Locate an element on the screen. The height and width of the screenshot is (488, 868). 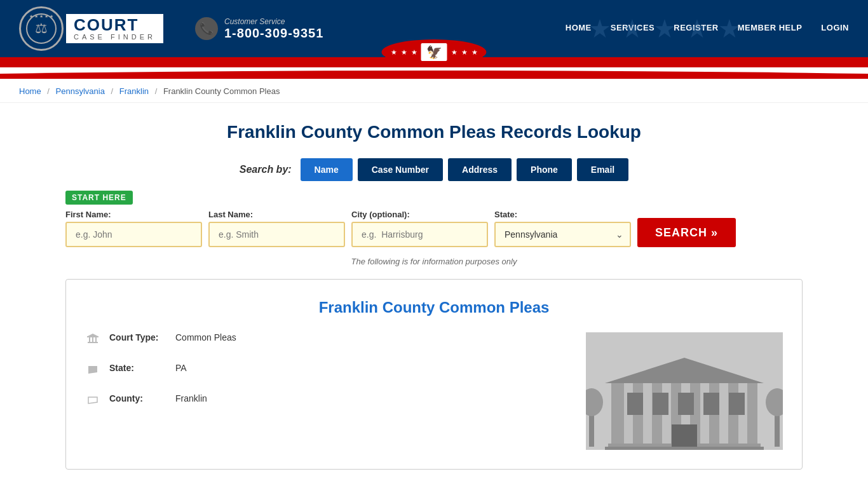
logo-case-finder-text: CASE FINDER is located at coordinates (114, 37).